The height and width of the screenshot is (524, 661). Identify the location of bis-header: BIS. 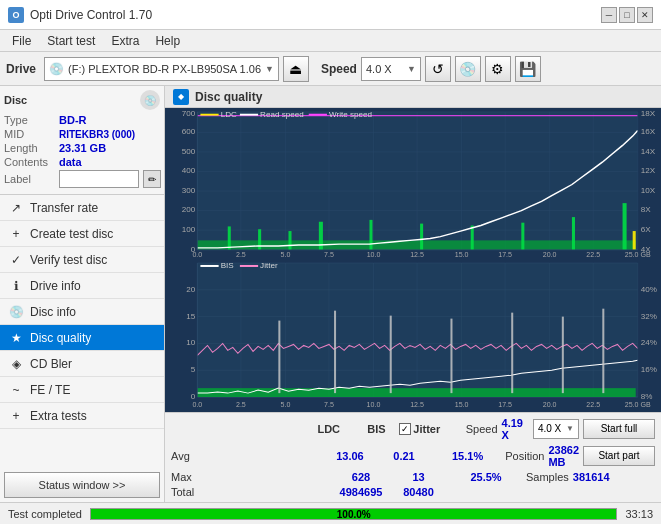
(377, 429).